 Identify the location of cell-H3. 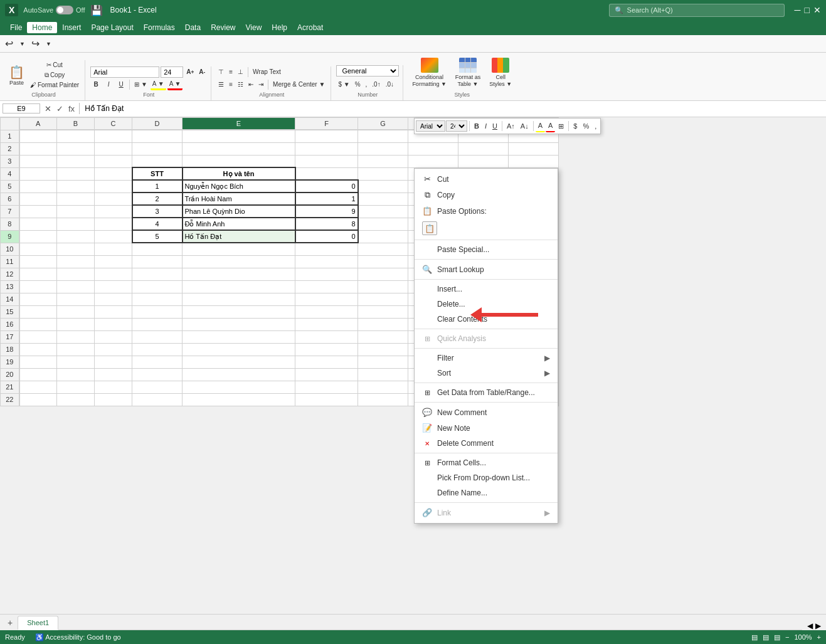
(433, 161).